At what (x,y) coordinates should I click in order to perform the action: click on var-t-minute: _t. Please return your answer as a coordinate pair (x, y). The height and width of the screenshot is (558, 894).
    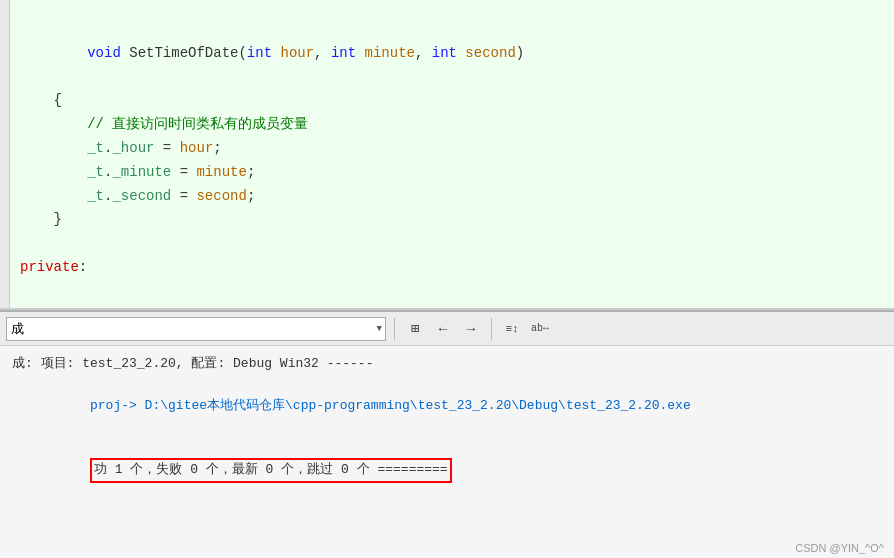
    Looking at the image, I should click on (96, 172).